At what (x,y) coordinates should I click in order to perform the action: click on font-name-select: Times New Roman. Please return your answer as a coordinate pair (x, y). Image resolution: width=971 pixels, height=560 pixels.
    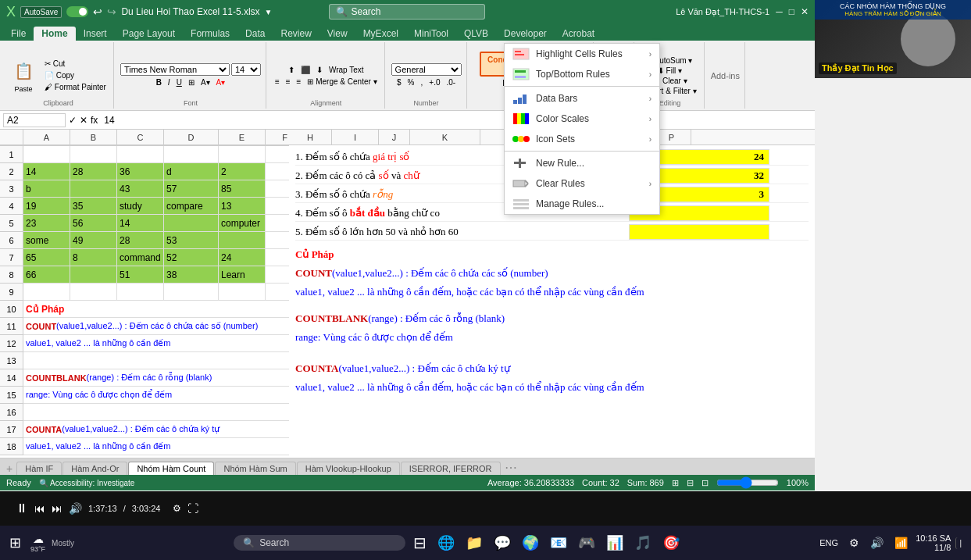
    Looking at the image, I should click on (175, 70).